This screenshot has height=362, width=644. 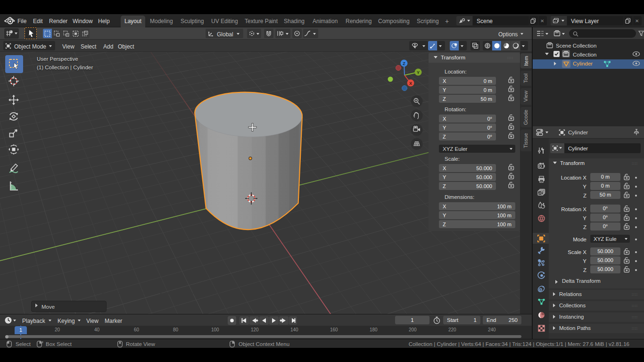 I want to click on svg-text: Y, so click(x=418, y=73).